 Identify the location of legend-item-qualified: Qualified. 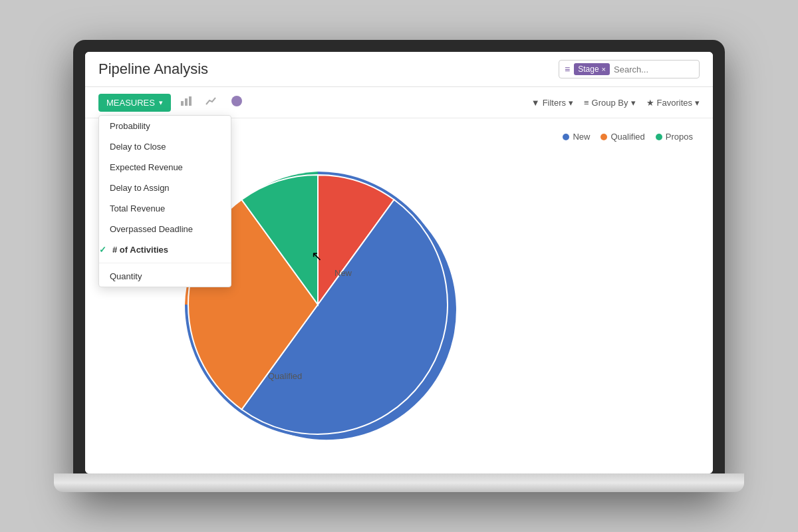
(622, 137).